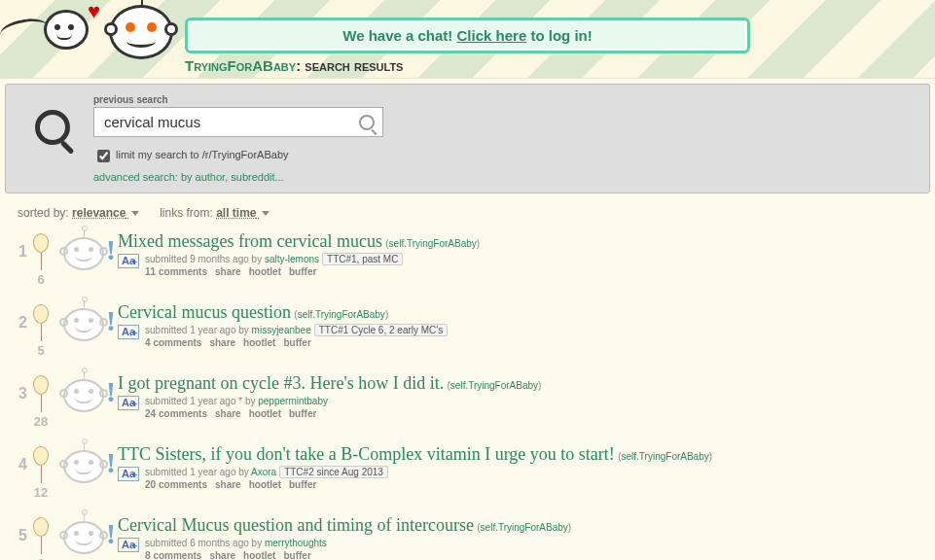 The width and height of the screenshot is (935, 560). Describe the element at coordinates (41, 422) in the screenshot. I see `post-score: 28` at that location.